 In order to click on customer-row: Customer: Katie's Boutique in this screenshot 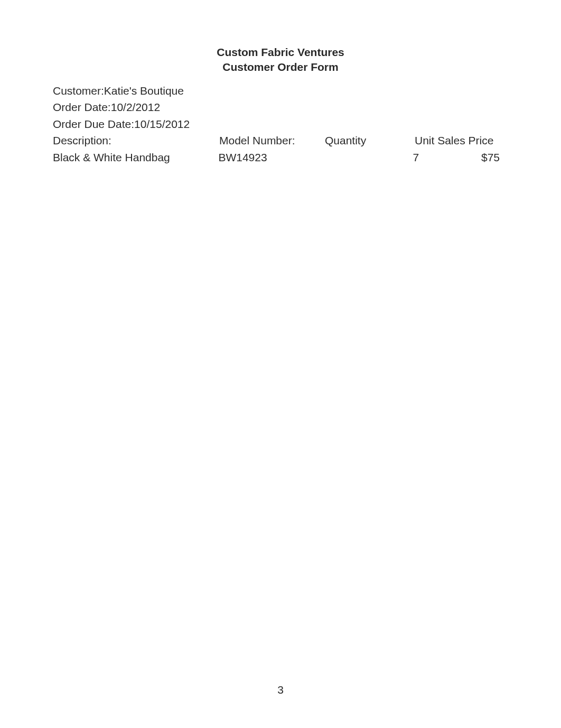, I will do `click(280, 91)`.